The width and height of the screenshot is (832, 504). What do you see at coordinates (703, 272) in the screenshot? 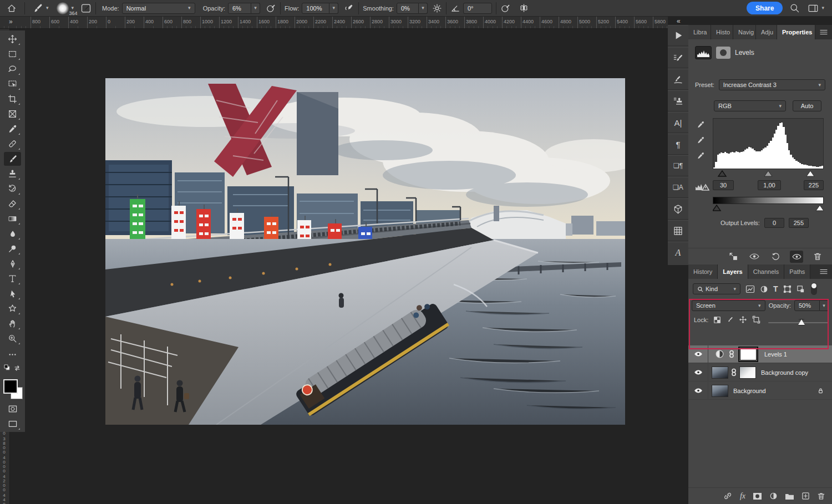
I see `tab-history: History` at bounding box center [703, 272].